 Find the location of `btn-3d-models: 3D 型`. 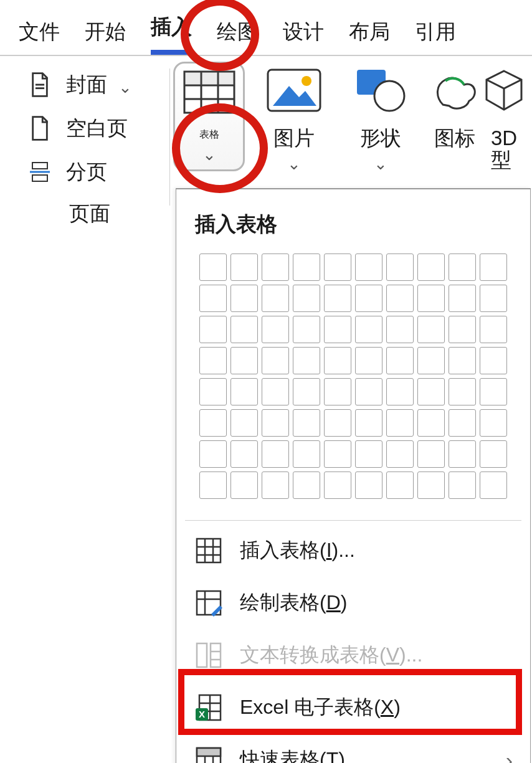

btn-3d-models: 3D 型 is located at coordinates (504, 115).